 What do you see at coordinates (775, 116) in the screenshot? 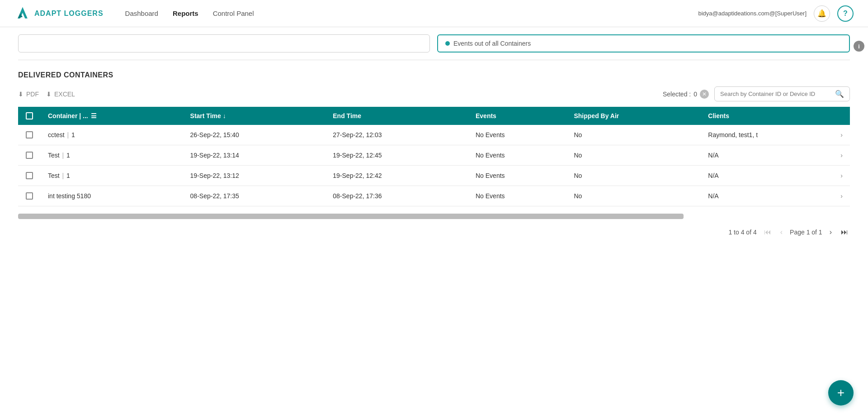
I see `header-clients: Clients` at bounding box center [775, 116].